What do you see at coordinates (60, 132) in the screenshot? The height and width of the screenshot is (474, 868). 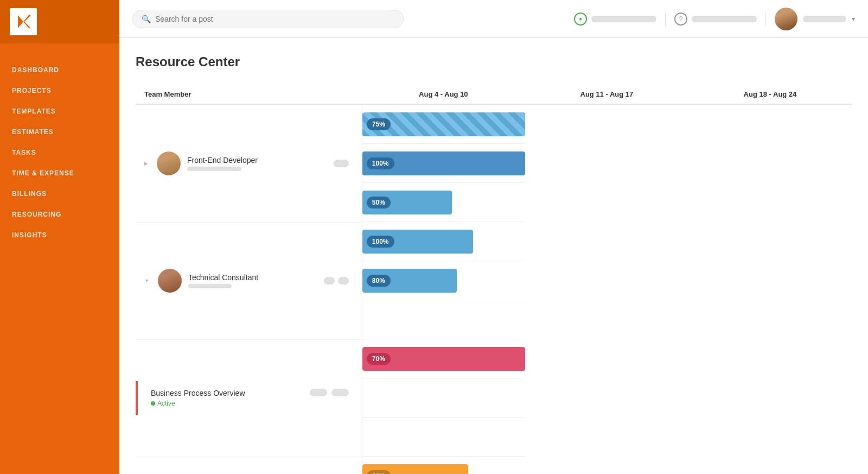 I see `sidebar-item-estimates: ESTIMATES` at bounding box center [60, 132].